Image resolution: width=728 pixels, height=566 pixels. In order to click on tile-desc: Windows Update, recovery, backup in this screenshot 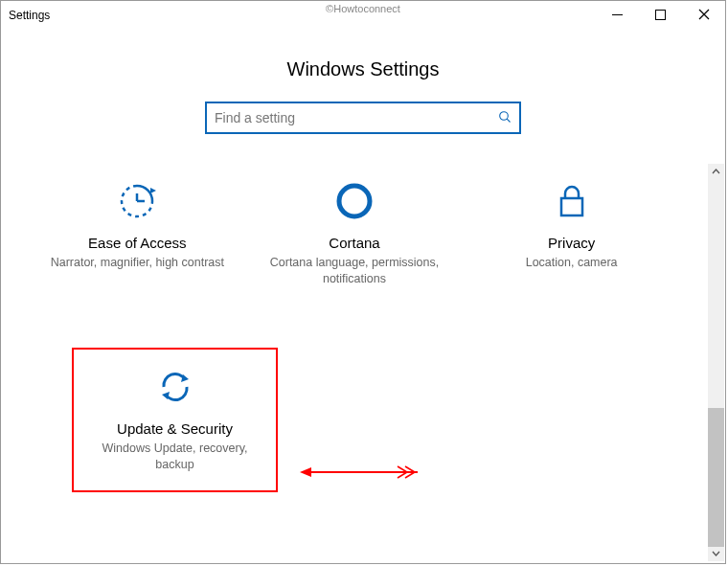, I will do `click(174, 457)`.